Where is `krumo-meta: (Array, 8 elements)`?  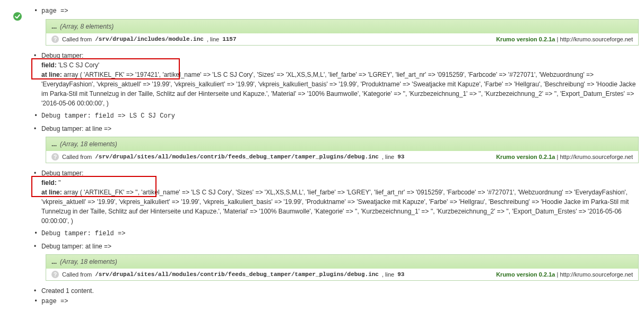
krumo-meta: (Array, 8 elements) is located at coordinates (87, 26).